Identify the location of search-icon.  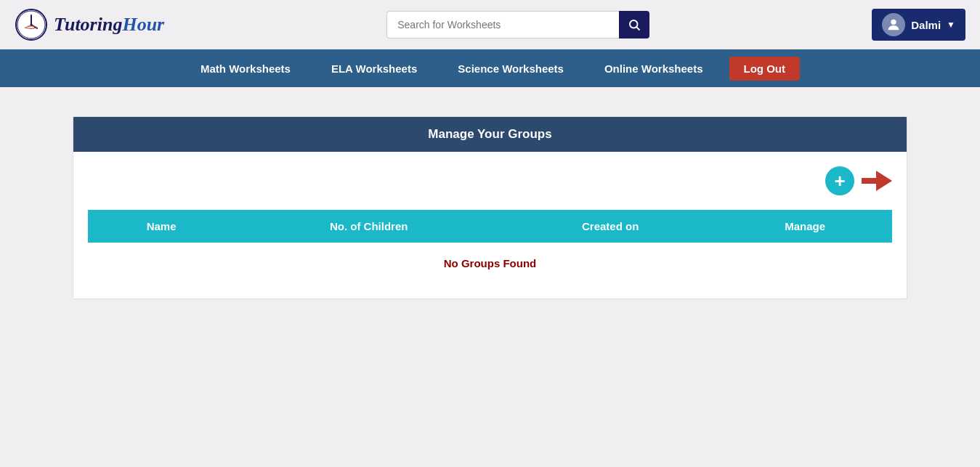
(634, 25).